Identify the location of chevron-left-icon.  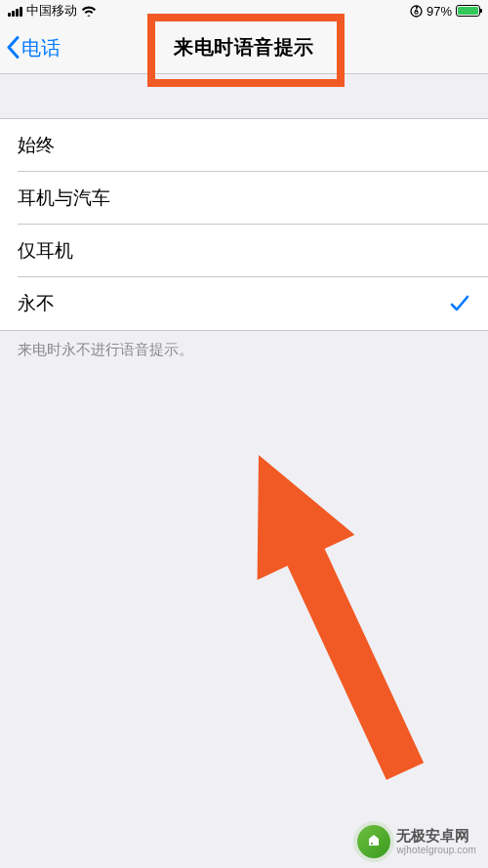
(13, 48).